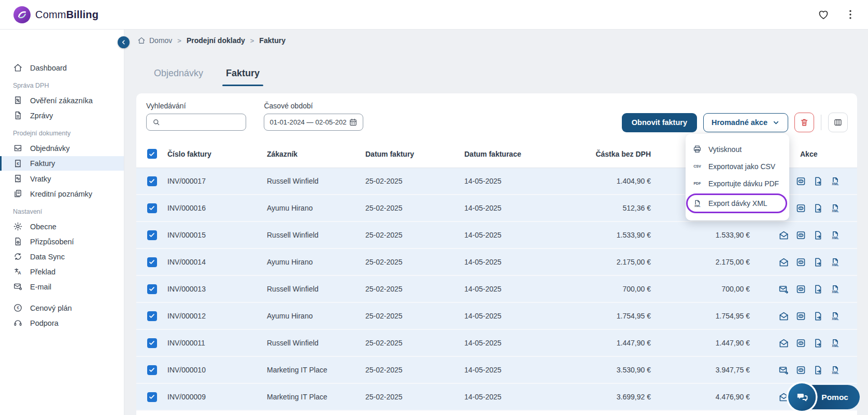 This screenshot has height=415, width=868. Describe the element at coordinates (823, 15) in the screenshot. I see `heart-icon` at that location.